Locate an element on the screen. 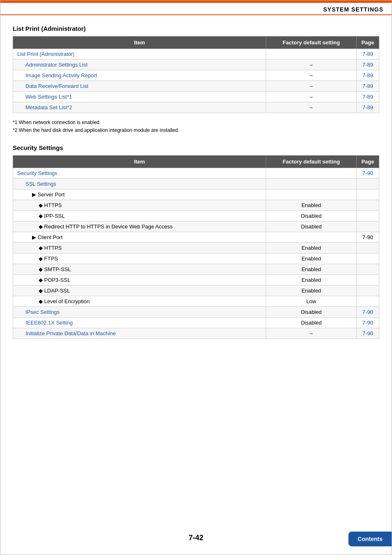 The height and width of the screenshot is (555, 392). item-cell: ▶ Server Port is located at coordinates (140, 195).